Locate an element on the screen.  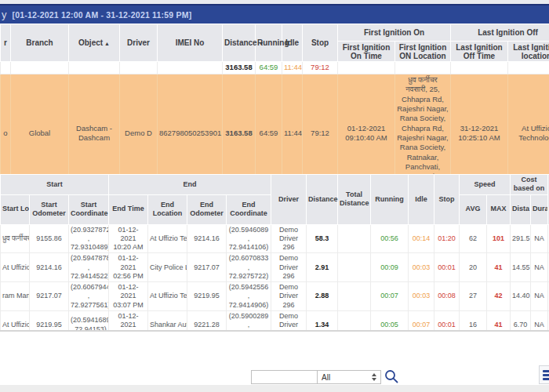
cell-end-odometer: 9217.07 is located at coordinates (207, 268).